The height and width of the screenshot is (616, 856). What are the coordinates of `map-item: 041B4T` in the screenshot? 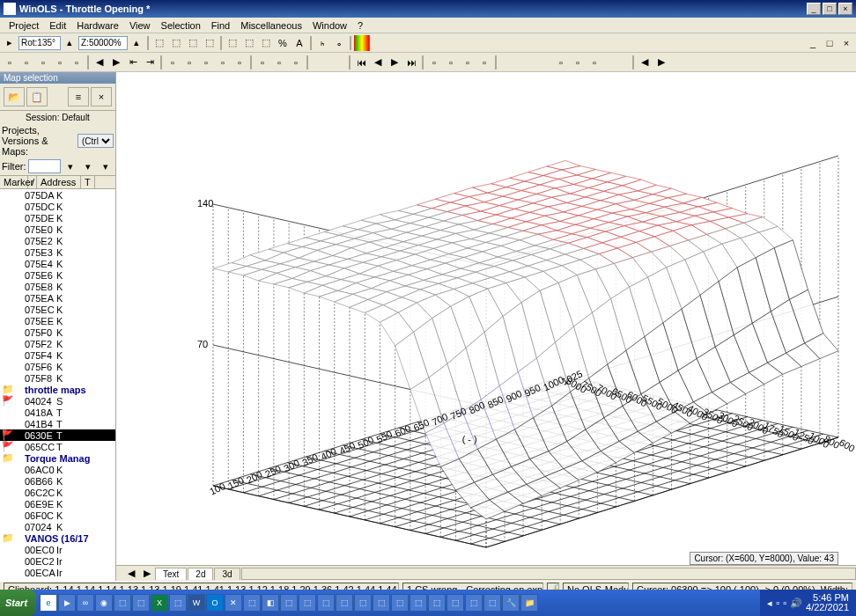 It's located at (58, 424).